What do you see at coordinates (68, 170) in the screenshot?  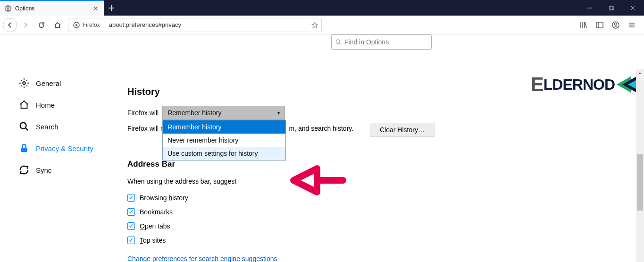 I see `sidebar-item-sync: Sync` at bounding box center [68, 170].